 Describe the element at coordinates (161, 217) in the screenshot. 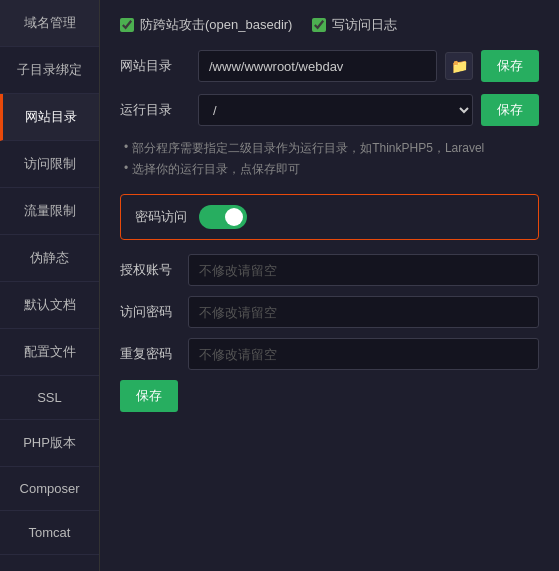

I see `password-label: 密码访问` at that location.